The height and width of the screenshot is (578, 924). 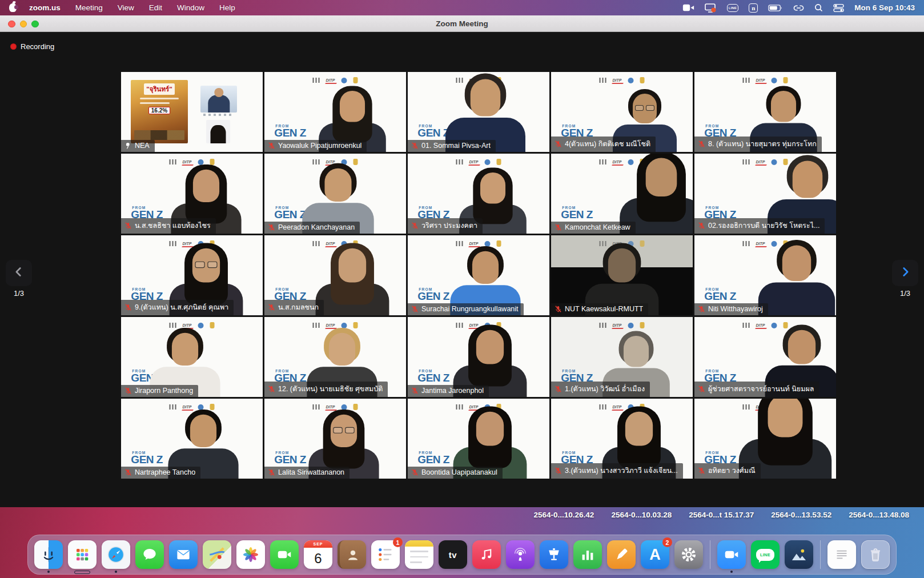 What do you see at coordinates (799, 555) in the screenshot?
I see `dock-imagefile-icon` at bounding box center [799, 555].